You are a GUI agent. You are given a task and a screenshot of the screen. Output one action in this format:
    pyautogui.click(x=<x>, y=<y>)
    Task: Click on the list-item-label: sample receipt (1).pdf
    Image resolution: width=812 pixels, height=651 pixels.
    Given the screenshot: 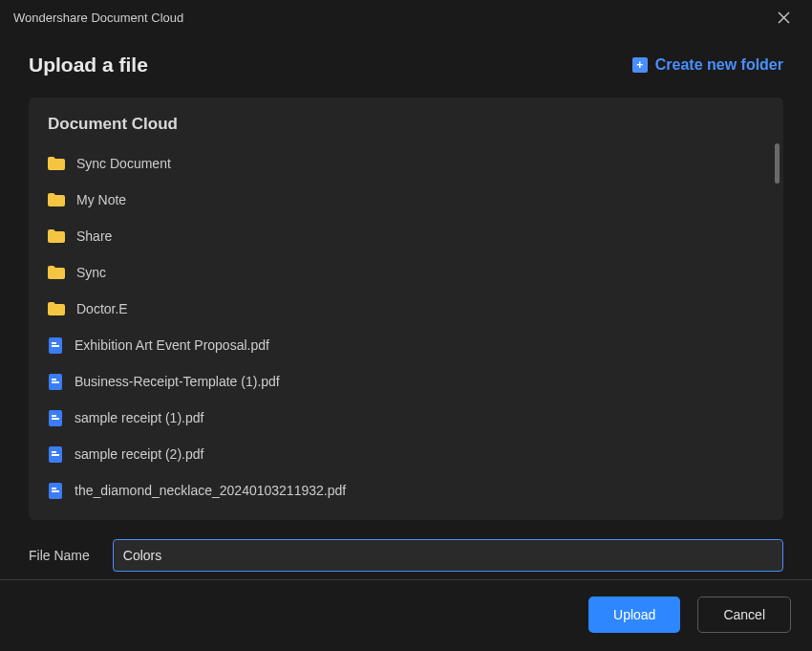 What is the action you would take?
    pyautogui.click(x=139, y=418)
    